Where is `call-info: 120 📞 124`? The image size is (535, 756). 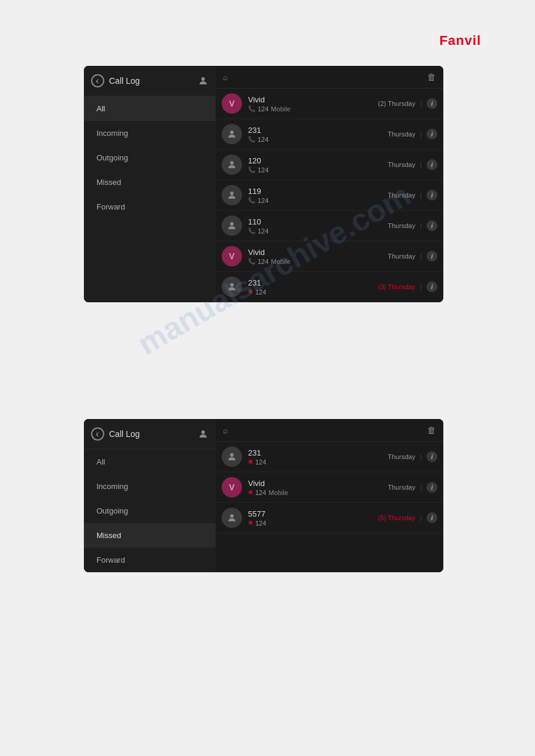
call-info: 120 📞 124 is located at coordinates (315, 165).